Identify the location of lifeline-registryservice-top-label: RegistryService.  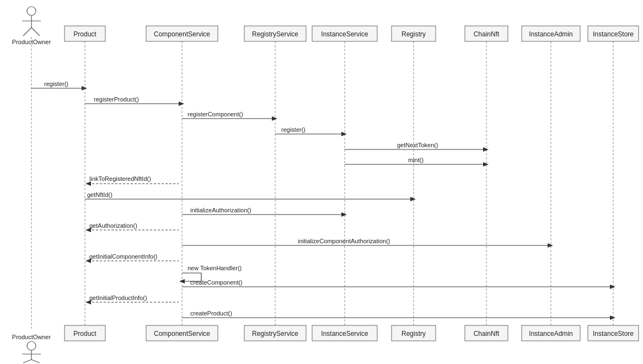
(275, 34).